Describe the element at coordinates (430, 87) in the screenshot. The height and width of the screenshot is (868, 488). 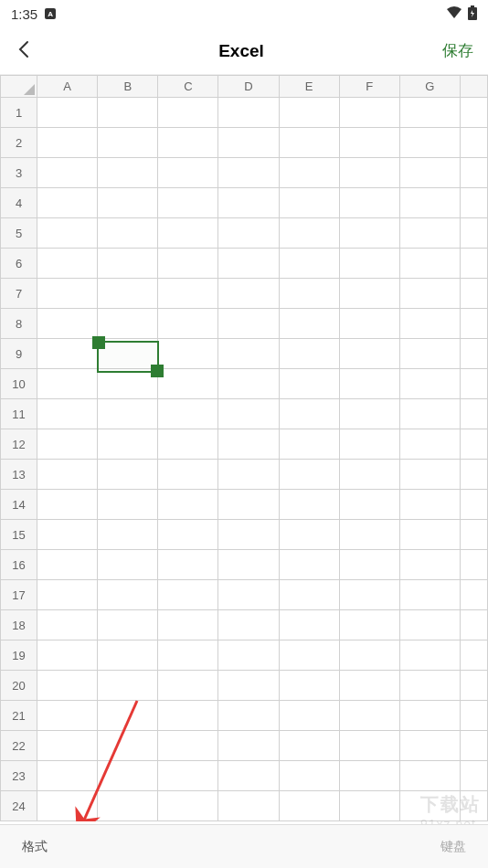
I see `column-header: G` at that location.